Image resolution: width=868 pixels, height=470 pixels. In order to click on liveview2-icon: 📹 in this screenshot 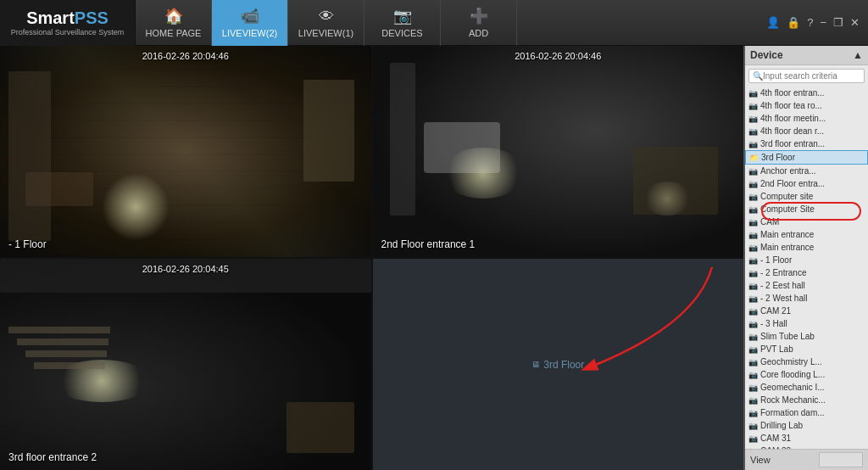, I will do `click(250, 16)`.